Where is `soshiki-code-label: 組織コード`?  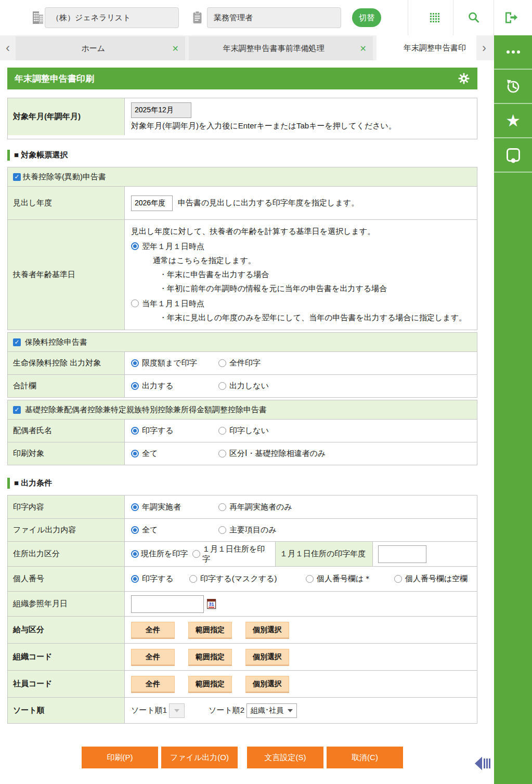 soshiki-code-label: 組織コード is located at coordinates (67, 657).